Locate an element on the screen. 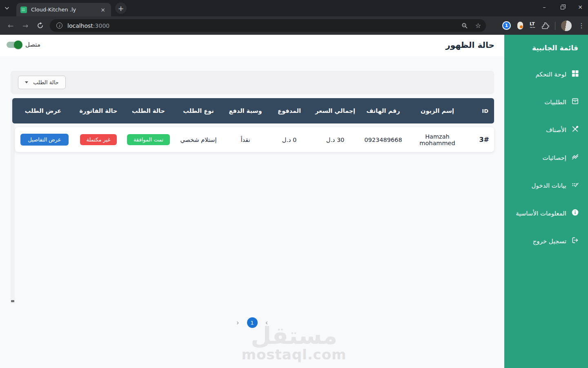  restore-button is located at coordinates (562, 7).